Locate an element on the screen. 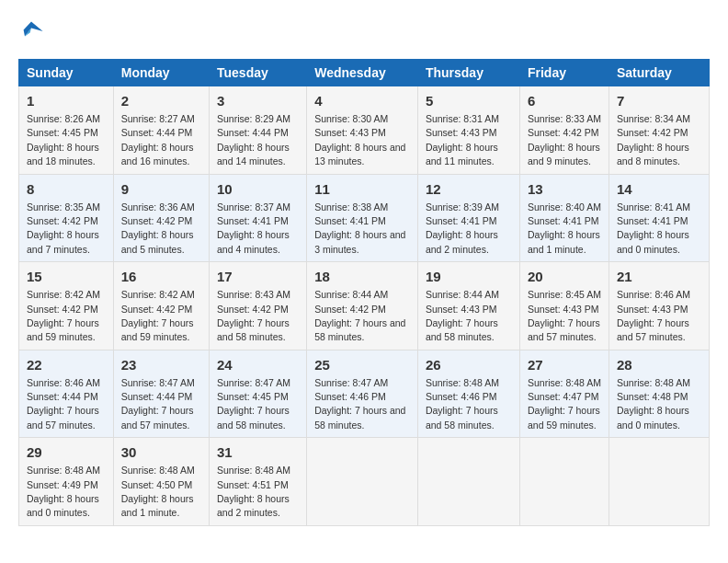  col-header-wednesday: Wednesday is located at coordinates (362, 74).